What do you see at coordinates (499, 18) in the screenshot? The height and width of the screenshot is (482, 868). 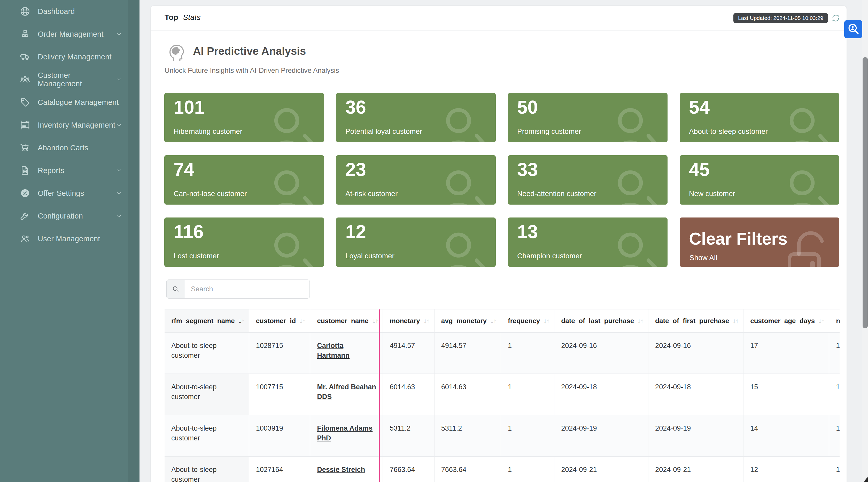 I see `panel-header: Top Stats Last Updated: 2024-11-05 10:03…` at bounding box center [499, 18].